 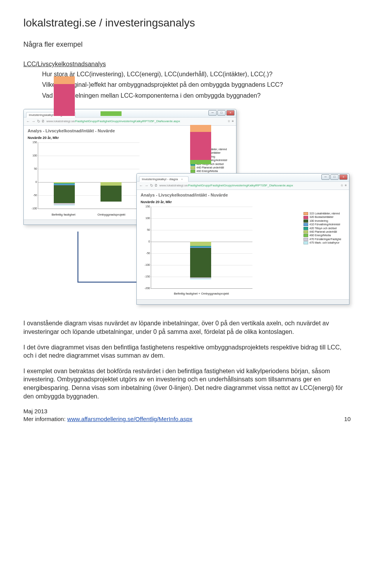 I want to click on legend-item: 100 Investering, so click(x=323, y=221).